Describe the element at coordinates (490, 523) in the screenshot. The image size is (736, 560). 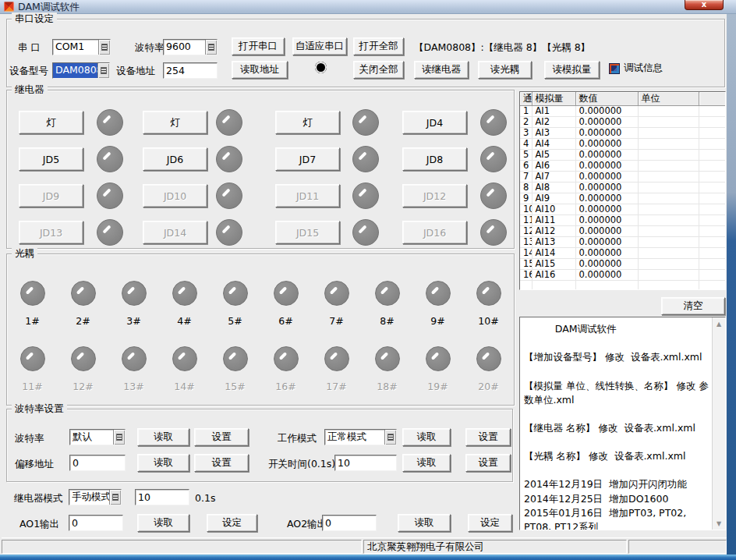
I see `ao2-set-button: 设定` at that location.